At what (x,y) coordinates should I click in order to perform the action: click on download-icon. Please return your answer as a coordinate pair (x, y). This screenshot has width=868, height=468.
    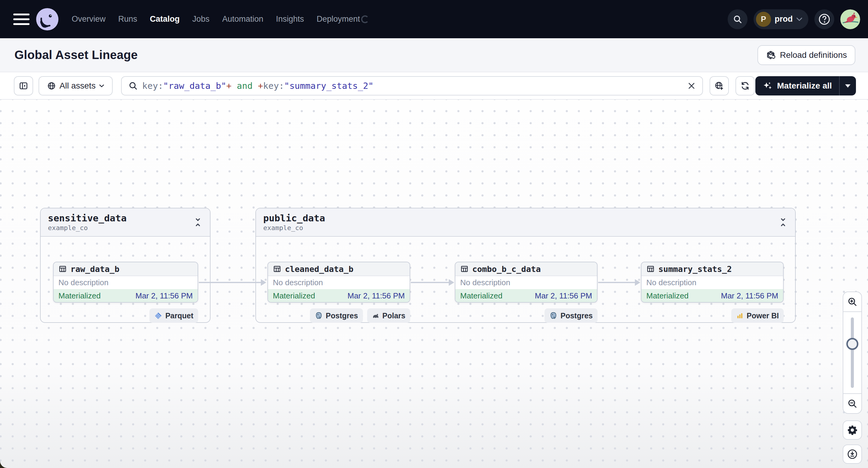
    Looking at the image, I should click on (852, 454).